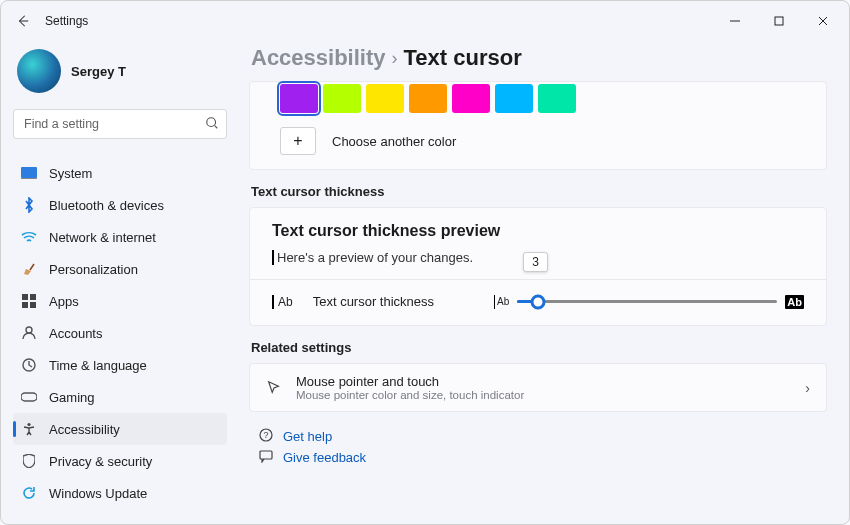 The width and height of the screenshot is (850, 525). I want to click on chevron-right-icon: ›, so click(808, 388).